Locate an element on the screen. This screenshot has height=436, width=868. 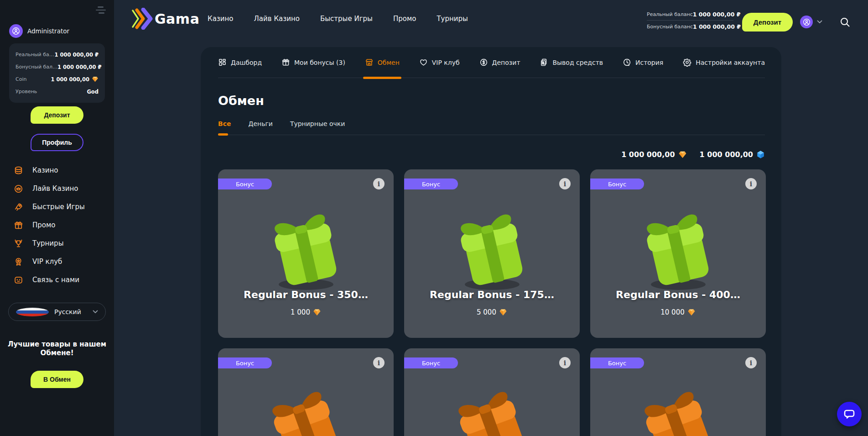
search-icon is located at coordinates (845, 22).